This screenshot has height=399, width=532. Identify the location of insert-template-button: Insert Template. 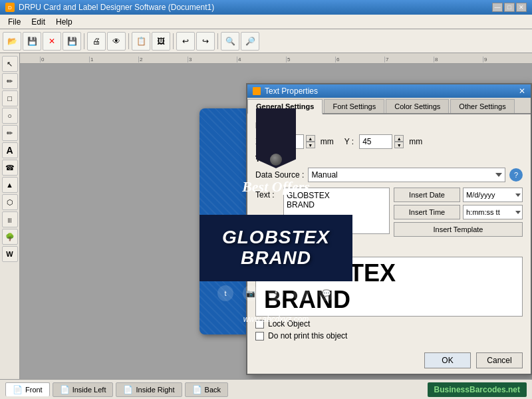
(458, 229).